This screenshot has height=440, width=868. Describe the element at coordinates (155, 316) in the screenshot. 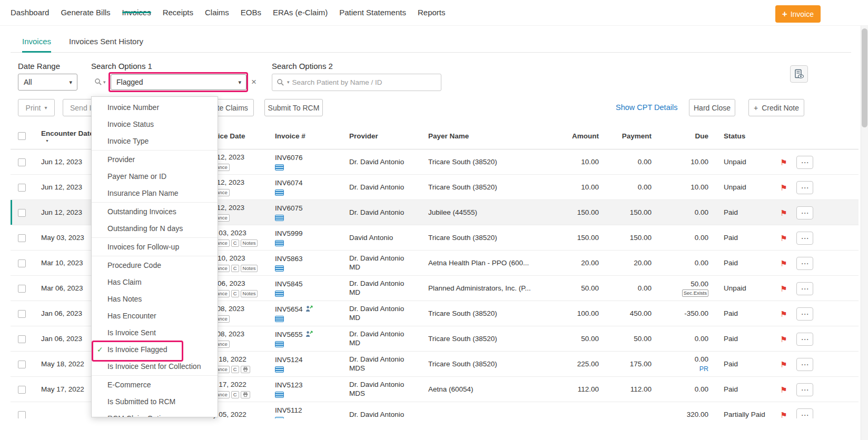

I see `dropdown-item-has-encounter: Has Encounter` at that location.